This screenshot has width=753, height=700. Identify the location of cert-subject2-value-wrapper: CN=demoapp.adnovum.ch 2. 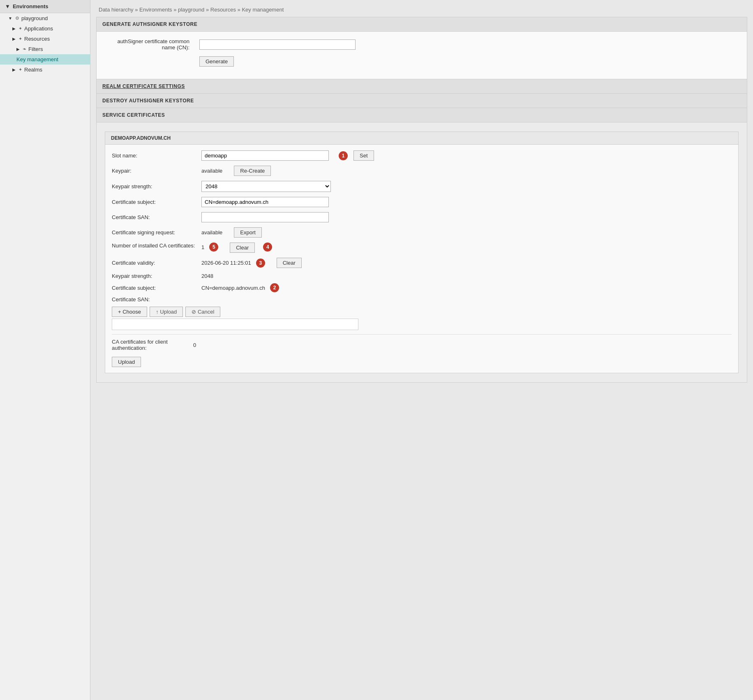
(240, 288).